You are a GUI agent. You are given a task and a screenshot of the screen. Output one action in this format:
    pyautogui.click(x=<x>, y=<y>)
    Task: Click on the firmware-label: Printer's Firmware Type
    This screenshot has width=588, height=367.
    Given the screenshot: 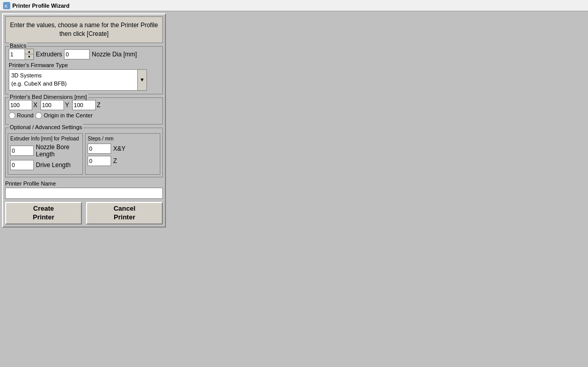 What is the action you would take?
    pyautogui.click(x=84, y=65)
    